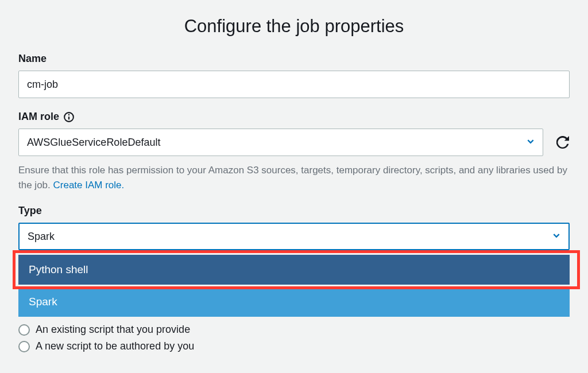 Image resolution: width=588 pixels, height=373 pixels. What do you see at coordinates (294, 270) in the screenshot?
I see `type-option-python-shell: Python shell` at bounding box center [294, 270].